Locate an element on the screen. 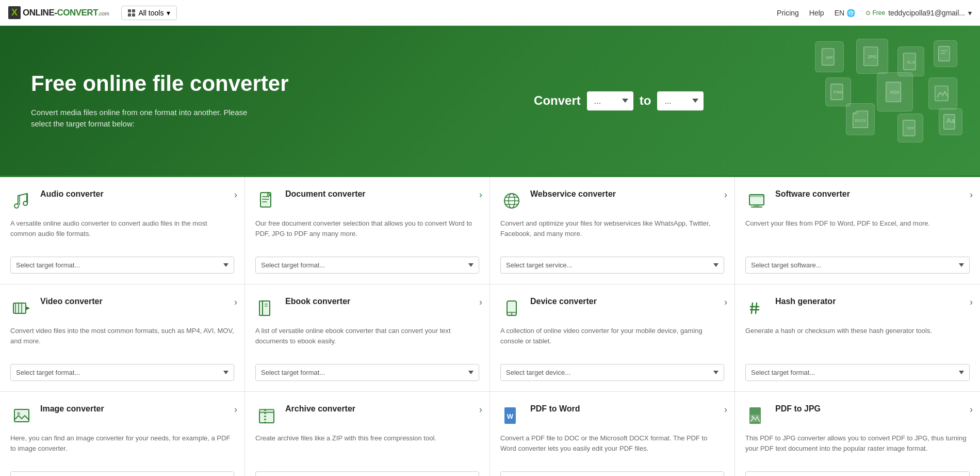 The width and height of the screenshot is (980, 476). all-tools-button: All tools ▾ is located at coordinates (149, 13).